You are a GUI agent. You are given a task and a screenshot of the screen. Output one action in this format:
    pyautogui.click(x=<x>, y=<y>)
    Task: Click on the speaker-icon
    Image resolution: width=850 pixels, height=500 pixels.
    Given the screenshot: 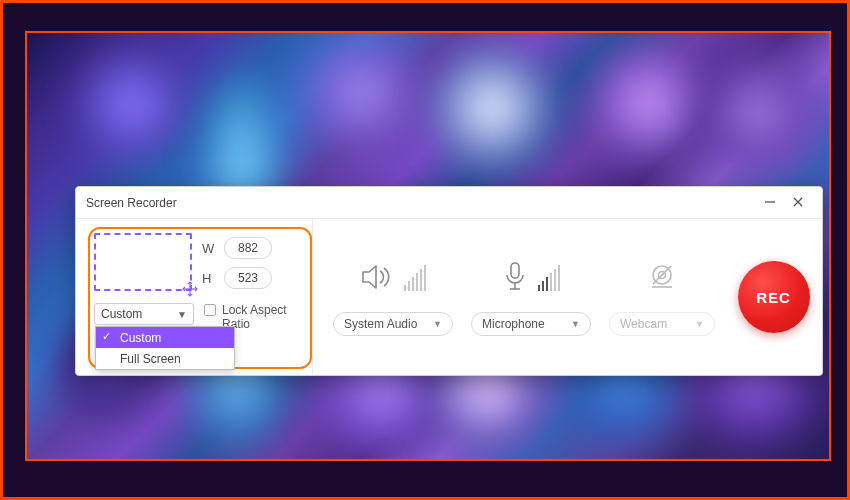 What is the action you would take?
    pyautogui.click(x=377, y=278)
    